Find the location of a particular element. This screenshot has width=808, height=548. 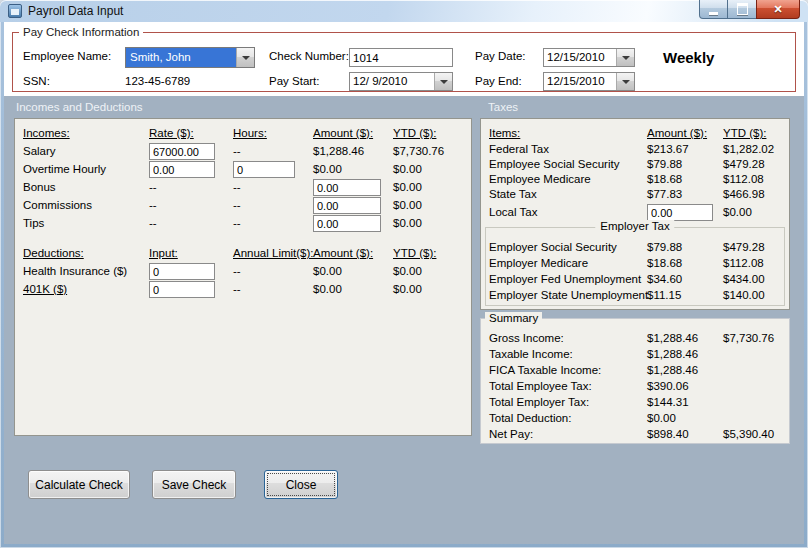

pay-start-value: 12/ 9/2010 is located at coordinates (392, 82).